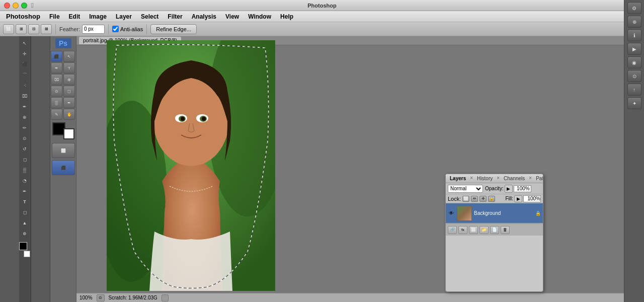 The width and height of the screenshot is (644, 302). What do you see at coordinates (494, 179) in the screenshot?
I see `layers-panel-titlebar: Layers × History × Channels × Paths ×` at bounding box center [494, 179].